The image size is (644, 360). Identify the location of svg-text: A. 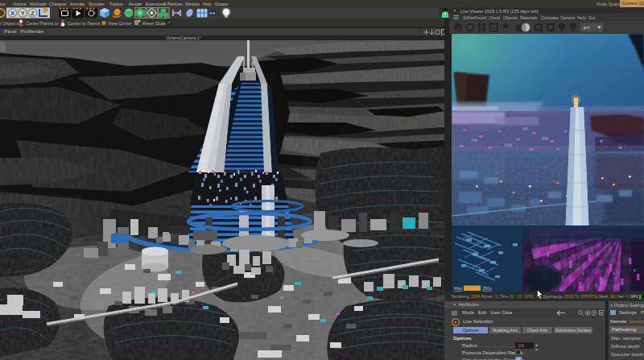
(494, 28).